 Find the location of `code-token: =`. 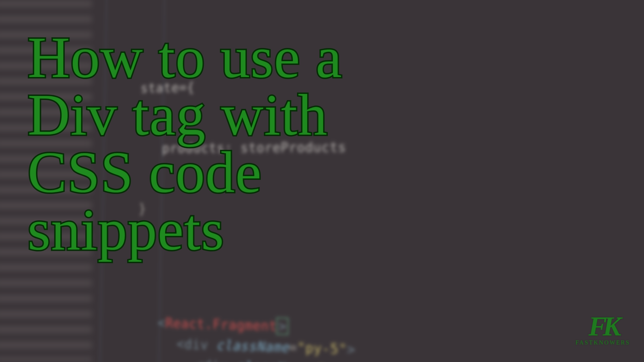

code-token: = is located at coordinates (293, 348).